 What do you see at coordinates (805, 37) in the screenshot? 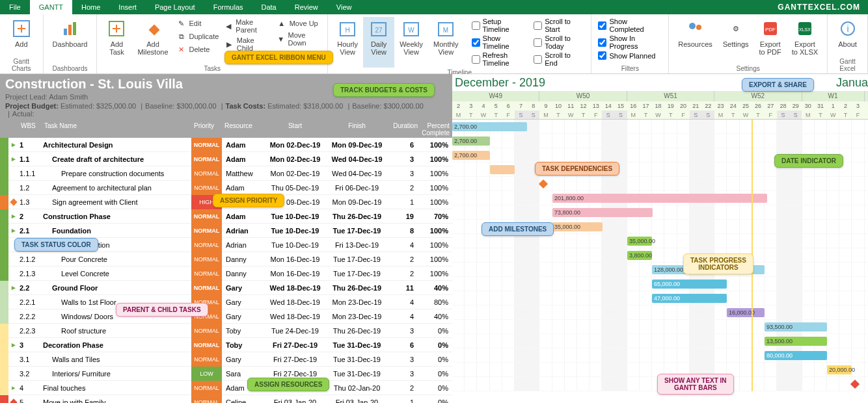
I see `export-xlsx-button: XLSXExport to XLSX` at bounding box center [805, 37].